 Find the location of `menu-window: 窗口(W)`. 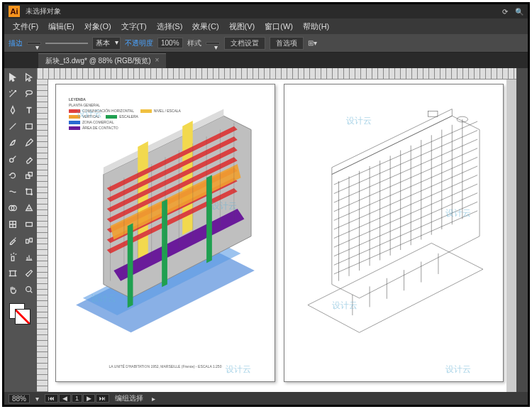

menu-window: 窗口(W) is located at coordinates (279, 27).